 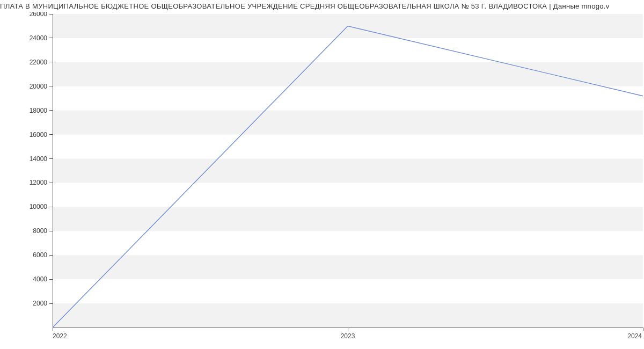 What do you see at coordinates (40, 255) in the screenshot?
I see `y-tick-label: 6000` at bounding box center [40, 255].